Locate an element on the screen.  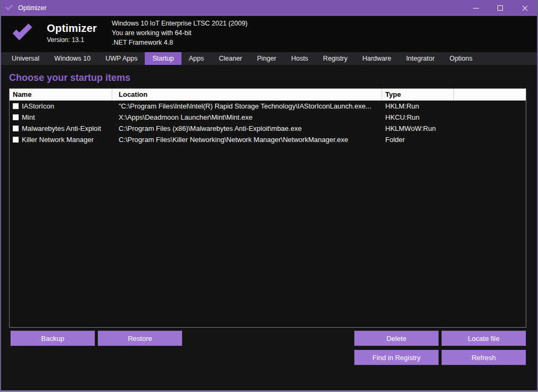
tab-bar: UniversalWindows 10UWP AppsStartupAppsCl… is located at coordinates (269, 59).